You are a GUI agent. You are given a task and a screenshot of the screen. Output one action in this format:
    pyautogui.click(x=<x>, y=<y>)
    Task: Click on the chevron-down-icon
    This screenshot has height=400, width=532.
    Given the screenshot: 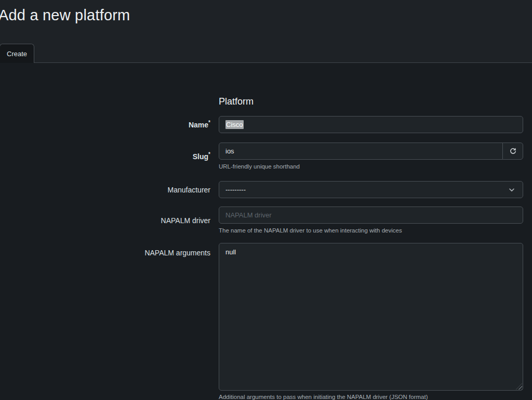 What is the action you would take?
    pyautogui.click(x=512, y=190)
    